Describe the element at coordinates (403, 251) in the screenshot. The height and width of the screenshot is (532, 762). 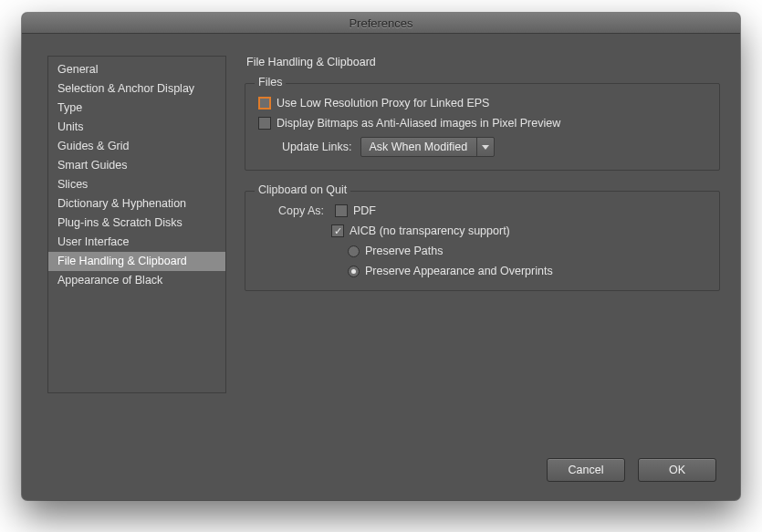
I see `preserve-paths-label: Preserve Paths` at that location.